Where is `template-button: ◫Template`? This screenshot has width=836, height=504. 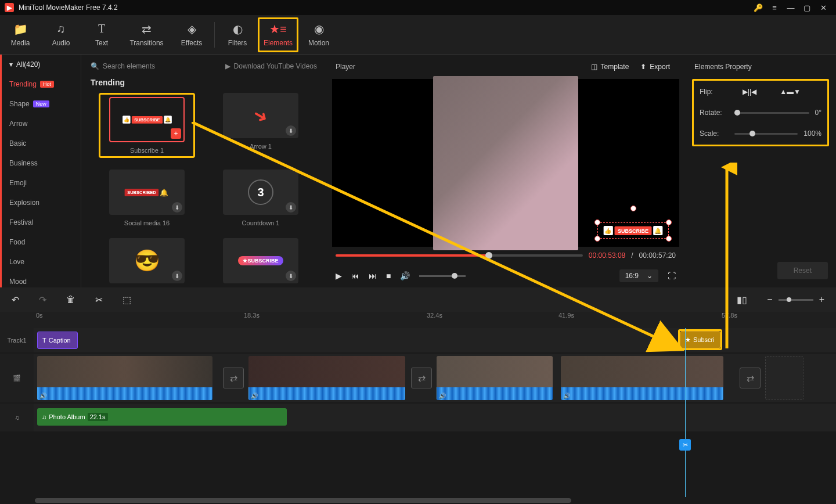
template-button: ◫Template is located at coordinates (610, 67).